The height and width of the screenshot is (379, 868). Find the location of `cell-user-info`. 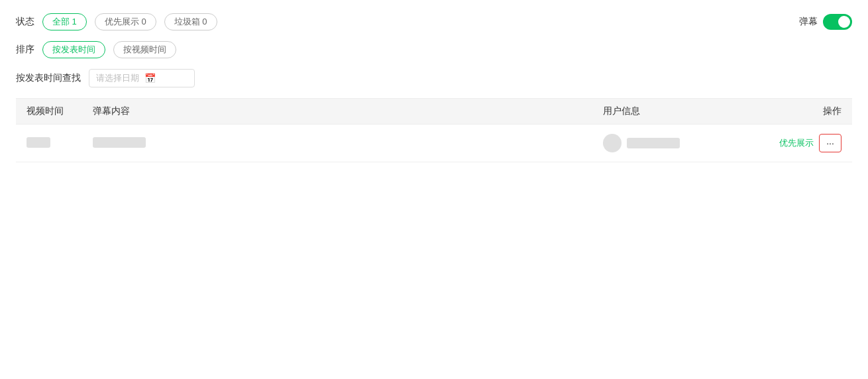

cell-user-info is located at coordinates (689, 143).